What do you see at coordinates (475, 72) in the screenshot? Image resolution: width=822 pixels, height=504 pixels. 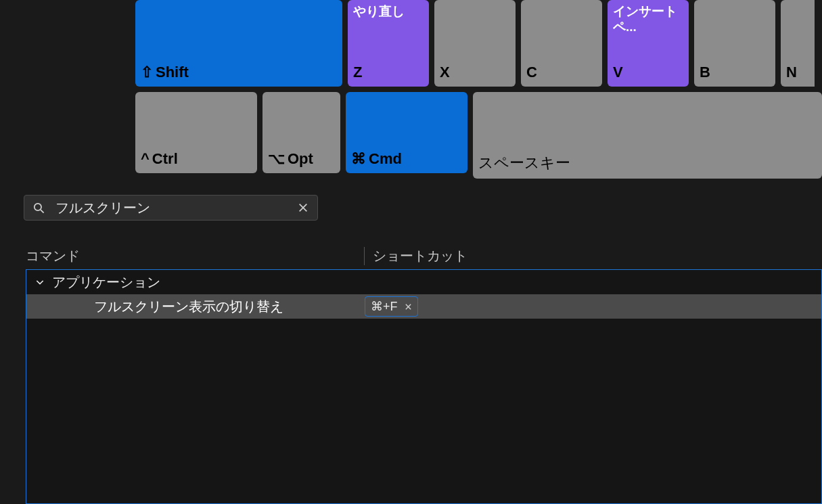 I see `x-key-bottom-label: X` at bounding box center [475, 72].